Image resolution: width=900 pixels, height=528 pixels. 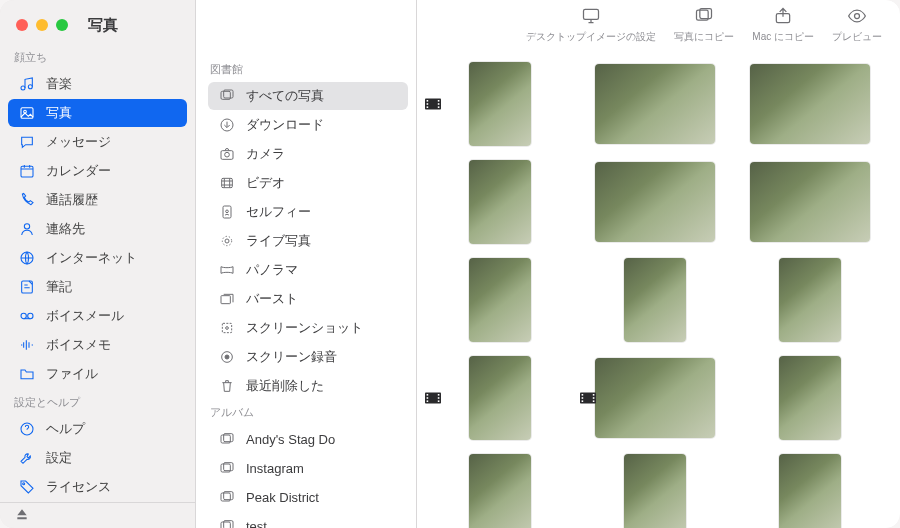 I want to click on sidebar-item-help: ヘルプ, so click(x=98, y=429).